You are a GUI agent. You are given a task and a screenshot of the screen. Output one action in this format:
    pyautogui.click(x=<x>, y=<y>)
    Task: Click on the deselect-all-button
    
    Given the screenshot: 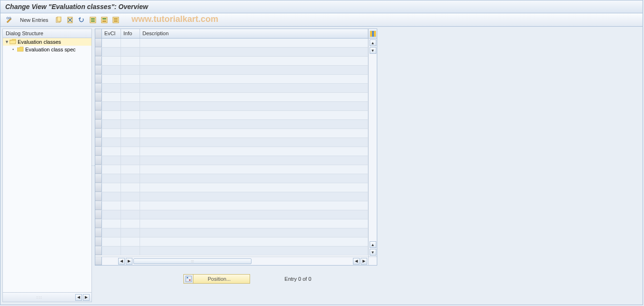 What is the action you would take?
    pyautogui.click(x=116, y=20)
    